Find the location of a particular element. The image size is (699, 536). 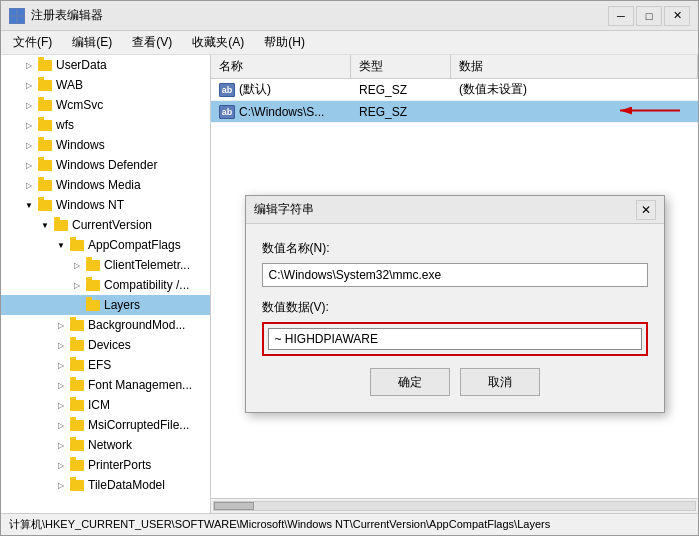

cell-name: ab (默认) is located at coordinates (281, 90).